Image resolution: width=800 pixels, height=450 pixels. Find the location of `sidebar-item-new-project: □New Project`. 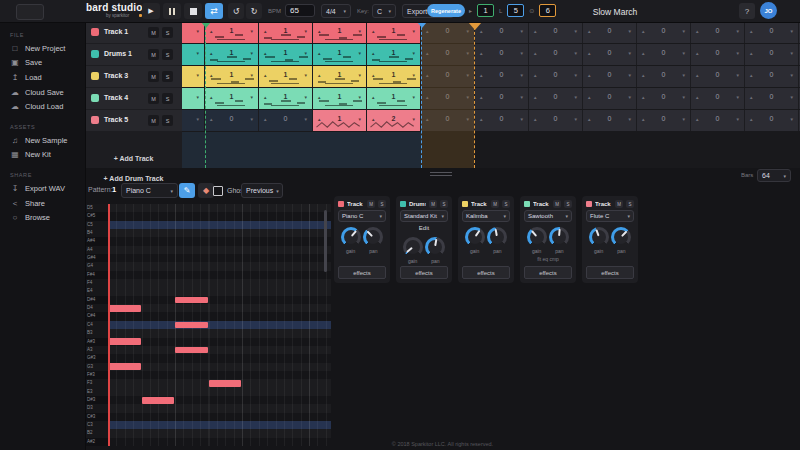

sidebar-item-new-project: □New Project is located at coordinates (42, 48).